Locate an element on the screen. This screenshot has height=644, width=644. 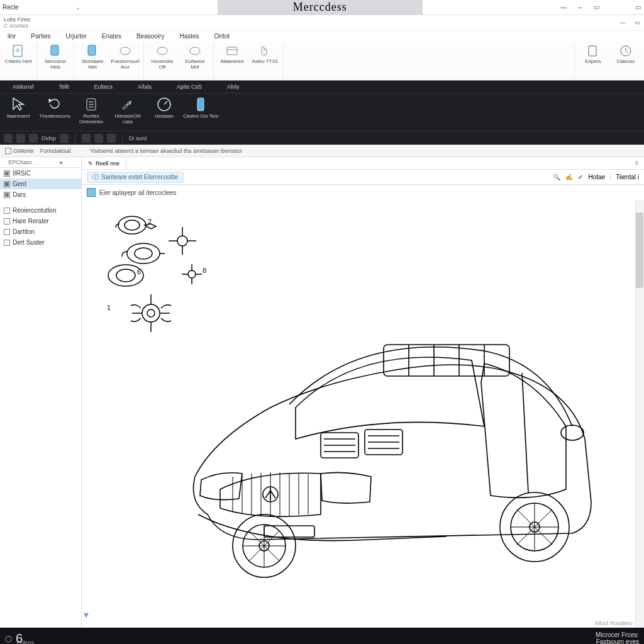
menu-parties: Parties is located at coordinates (40, 36).